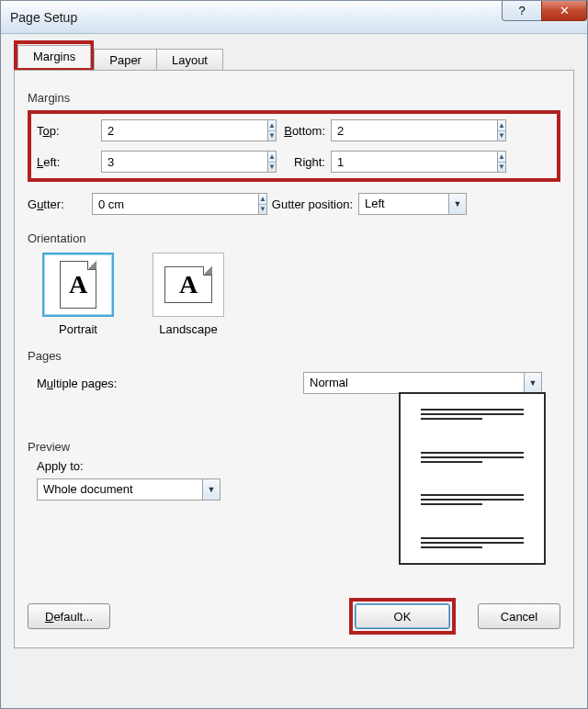 This screenshot has height=709, width=588. What do you see at coordinates (188, 285) in the screenshot?
I see `landscape-page-icon: A` at bounding box center [188, 285].